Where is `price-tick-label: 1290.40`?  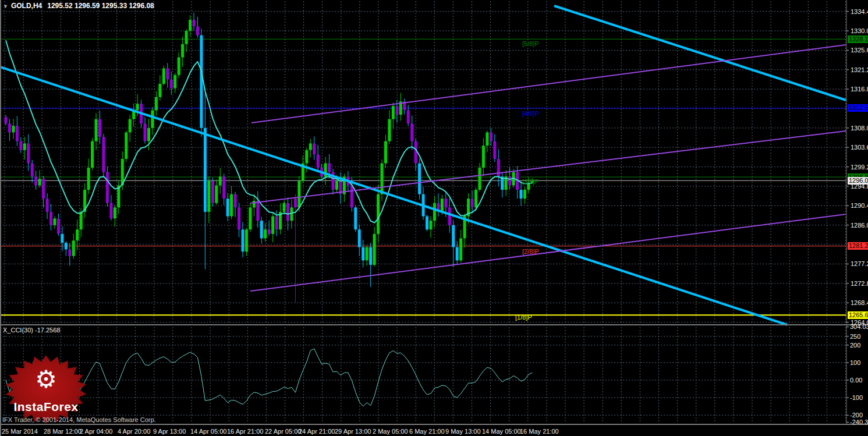 price-tick-label: 1290.40 is located at coordinates (859, 206).